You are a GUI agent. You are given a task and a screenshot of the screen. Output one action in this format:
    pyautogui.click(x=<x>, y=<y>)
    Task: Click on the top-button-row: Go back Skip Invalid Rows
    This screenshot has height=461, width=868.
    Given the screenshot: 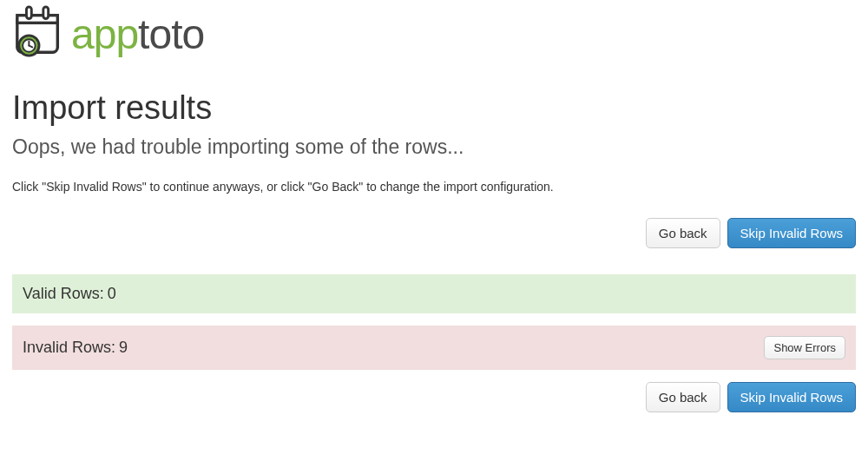 What is the action you would take?
    pyautogui.click(x=434, y=233)
    